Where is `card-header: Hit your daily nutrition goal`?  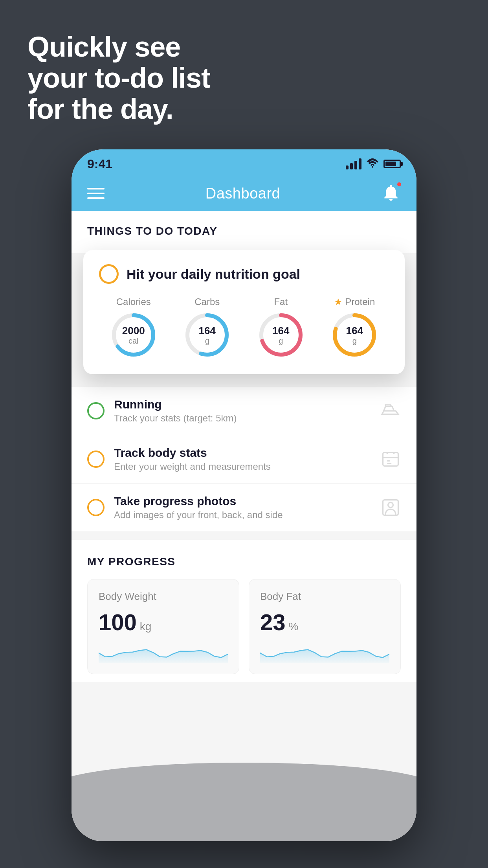 card-header: Hit your daily nutrition goal is located at coordinates (244, 274).